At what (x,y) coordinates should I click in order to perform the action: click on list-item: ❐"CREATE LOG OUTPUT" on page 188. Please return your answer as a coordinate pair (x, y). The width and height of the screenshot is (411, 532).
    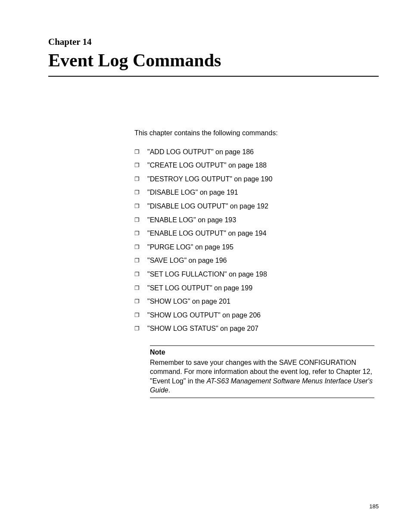
    Looking at the image, I should click on (257, 165).